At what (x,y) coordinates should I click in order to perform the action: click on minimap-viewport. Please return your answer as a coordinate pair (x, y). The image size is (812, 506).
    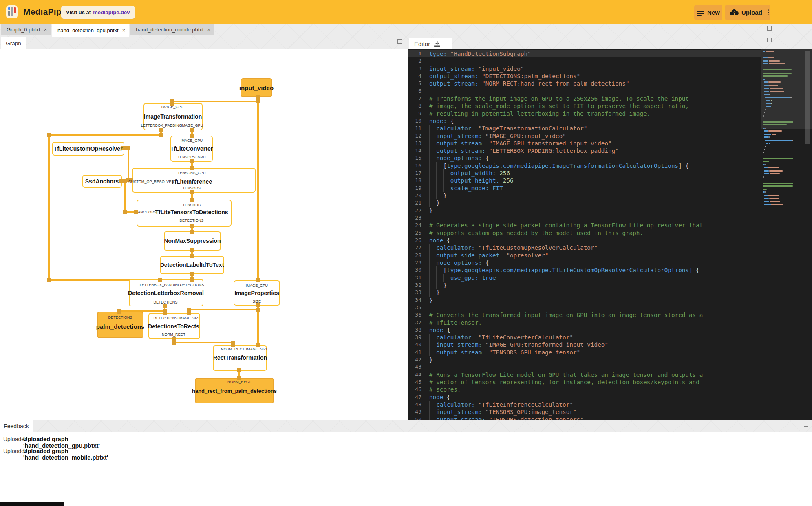
    Looking at the image, I should click on (787, 89).